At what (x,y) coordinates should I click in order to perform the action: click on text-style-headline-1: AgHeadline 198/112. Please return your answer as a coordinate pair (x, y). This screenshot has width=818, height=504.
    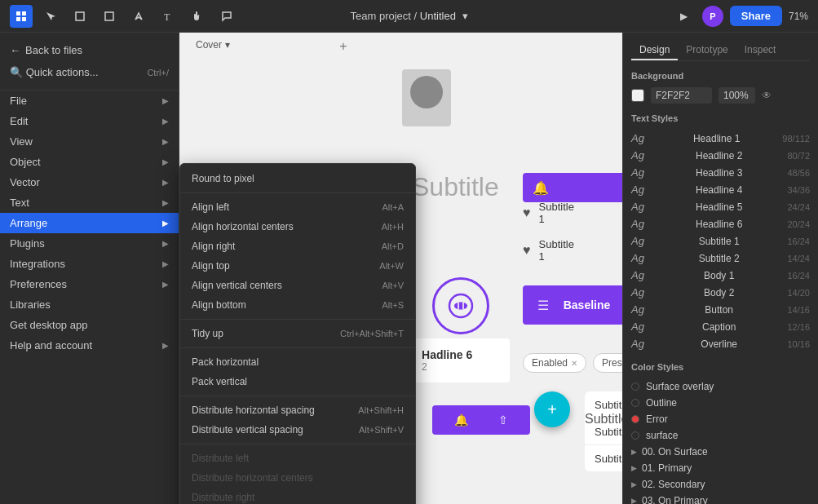
    Looking at the image, I should click on (721, 139).